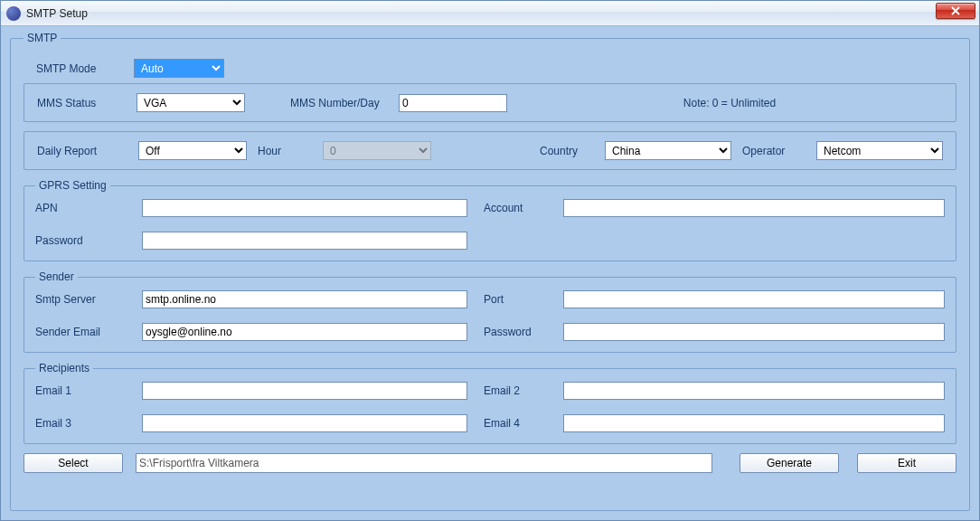  Describe the element at coordinates (754, 208) in the screenshot. I see `gprs-account-input` at that location.